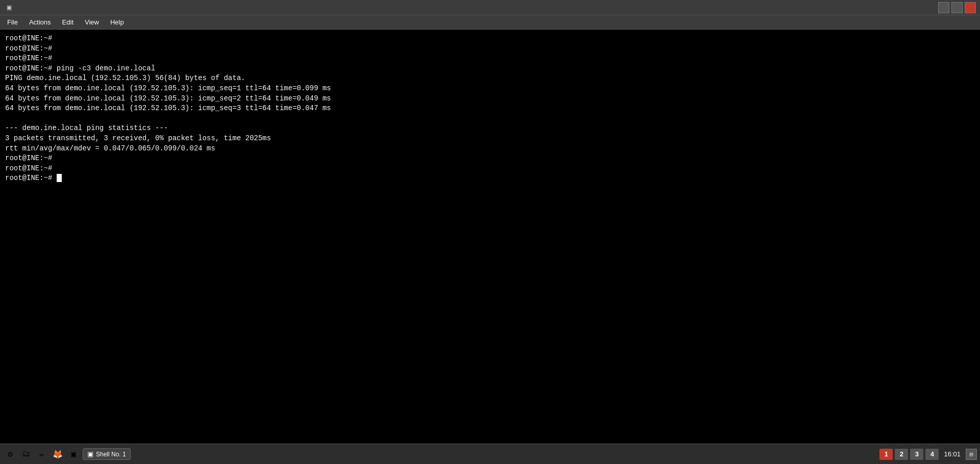 Image resolution: width=980 pixels, height=464 pixels. What do you see at coordinates (42, 454) in the screenshot?
I see `editor-icon: ✏` at bounding box center [42, 454].